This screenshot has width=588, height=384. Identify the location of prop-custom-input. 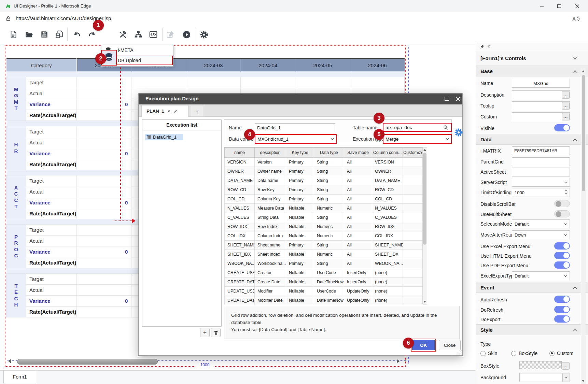
(541, 117).